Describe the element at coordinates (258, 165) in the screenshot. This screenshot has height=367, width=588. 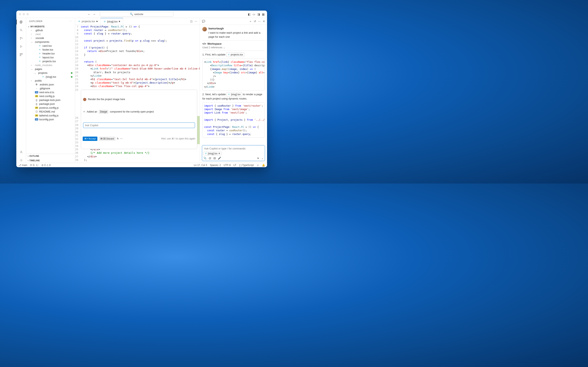
I see `feedback-icon: ☺` at that location.